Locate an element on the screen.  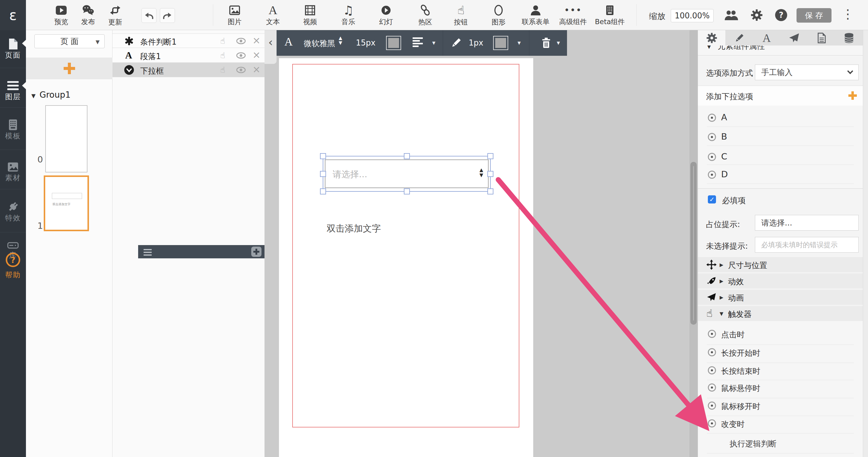
help-ring-icon: ? is located at coordinates (13, 260).